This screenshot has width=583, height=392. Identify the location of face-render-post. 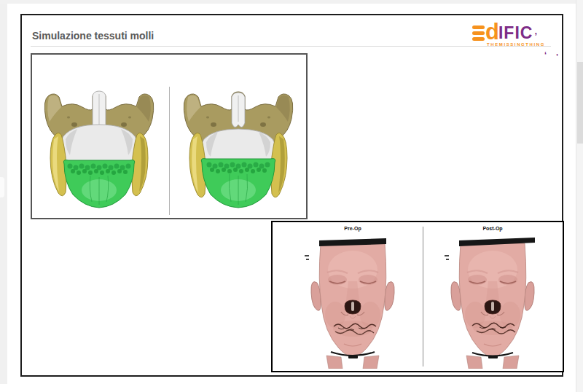
(493, 301).